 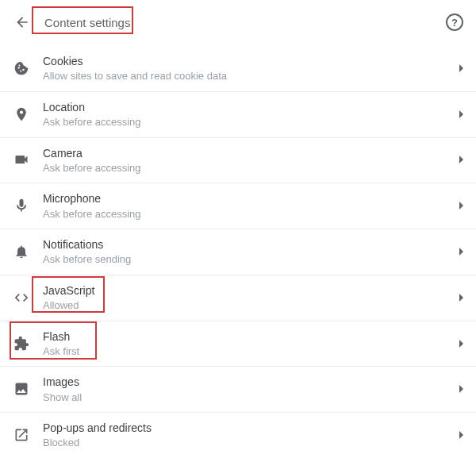 What do you see at coordinates (21, 114) in the screenshot?
I see `location-icon` at bounding box center [21, 114].